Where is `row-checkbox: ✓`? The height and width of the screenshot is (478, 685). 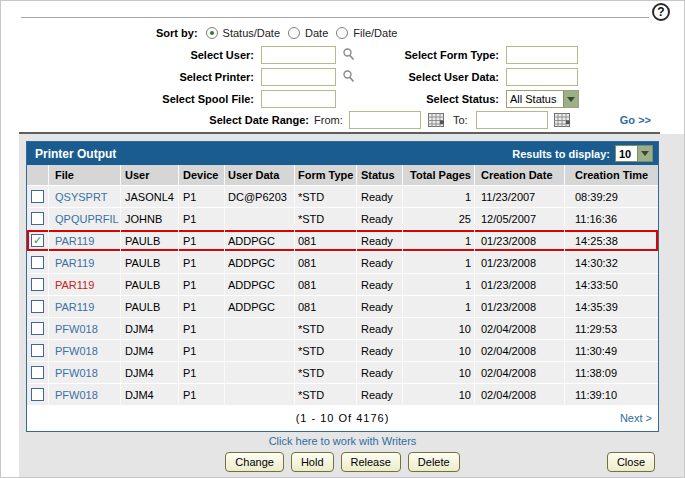
row-checkbox: ✓ is located at coordinates (38, 240).